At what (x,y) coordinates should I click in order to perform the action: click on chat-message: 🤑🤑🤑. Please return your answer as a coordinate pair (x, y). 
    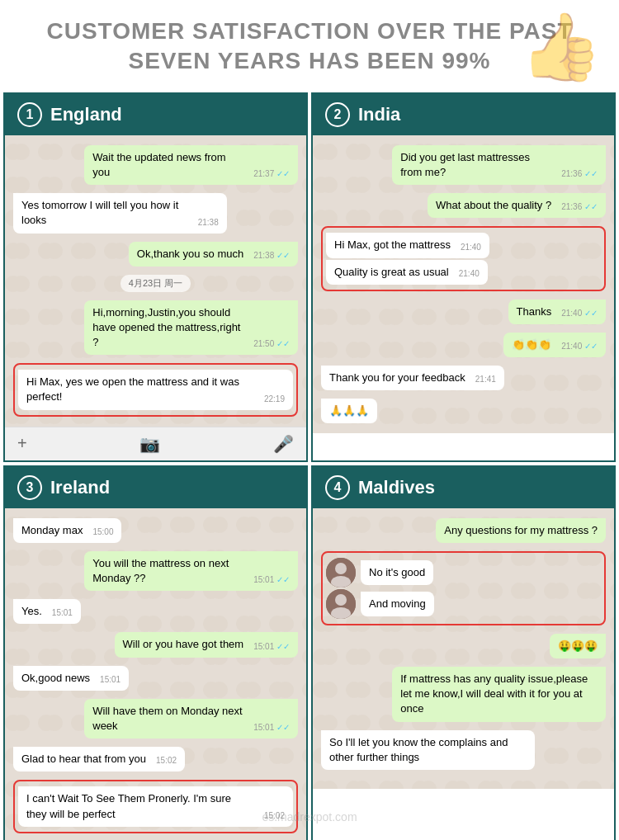
    Looking at the image, I should click on (464, 646).